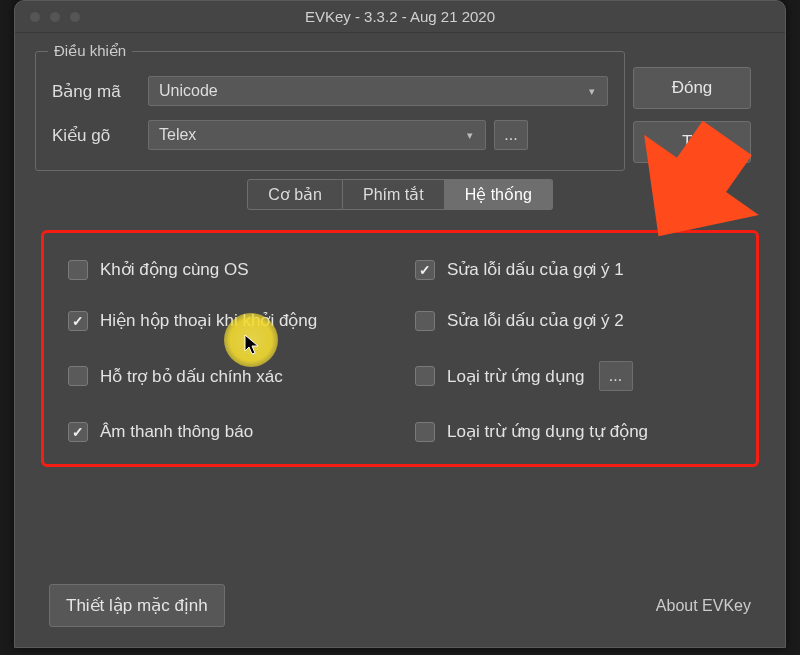 The width and height of the screenshot is (800, 655). I want to click on defaults-button: Thiết lập mặc định, so click(137, 606).